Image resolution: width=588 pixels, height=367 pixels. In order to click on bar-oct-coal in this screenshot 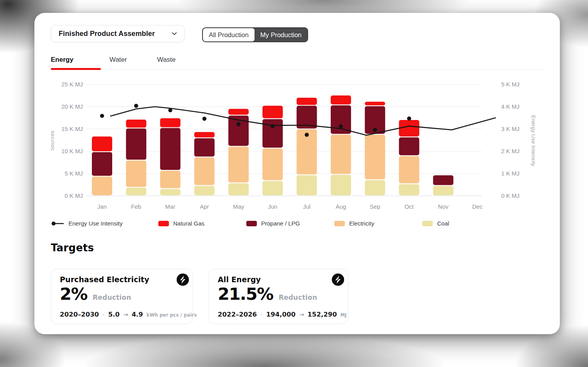, I will do `click(409, 190)`.